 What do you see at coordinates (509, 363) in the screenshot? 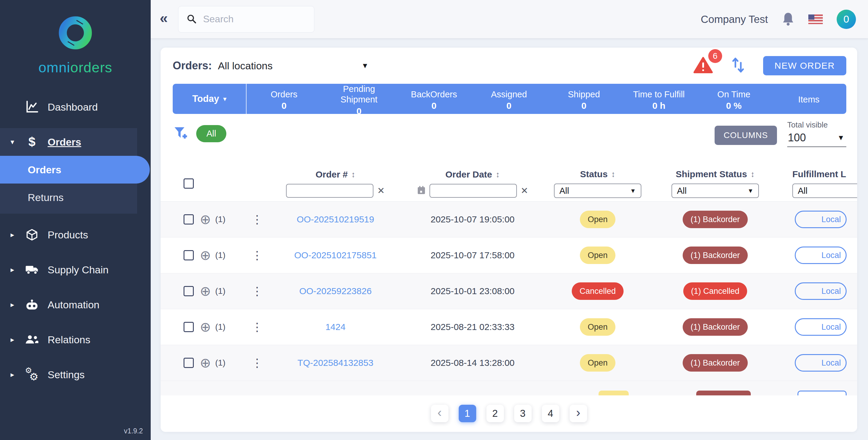
I see `table-row: ⊕ (1) ⋮ TQ-202584132853 2025-08-14 13:28…` at bounding box center [509, 363].